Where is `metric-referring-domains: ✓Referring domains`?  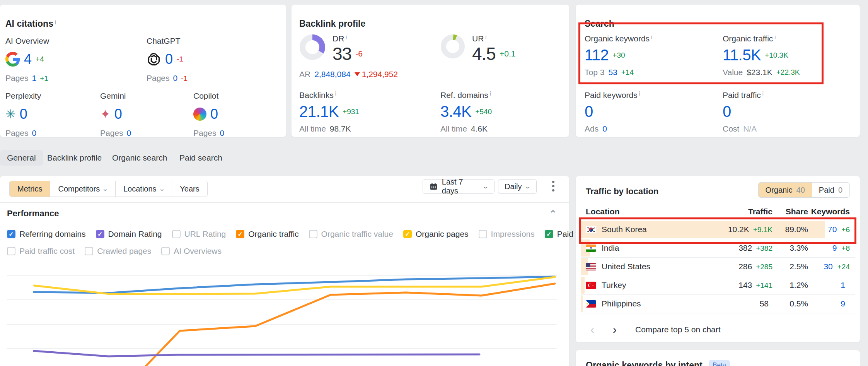
metric-referring-domains: ✓Referring domains is located at coordinates (46, 234).